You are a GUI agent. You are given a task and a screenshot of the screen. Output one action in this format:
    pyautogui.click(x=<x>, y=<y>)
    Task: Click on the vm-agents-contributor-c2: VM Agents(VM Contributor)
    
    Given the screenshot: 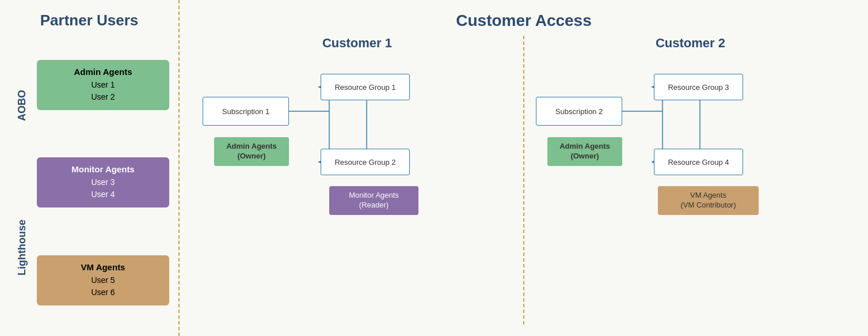 What is the action you would take?
    pyautogui.click(x=708, y=201)
    